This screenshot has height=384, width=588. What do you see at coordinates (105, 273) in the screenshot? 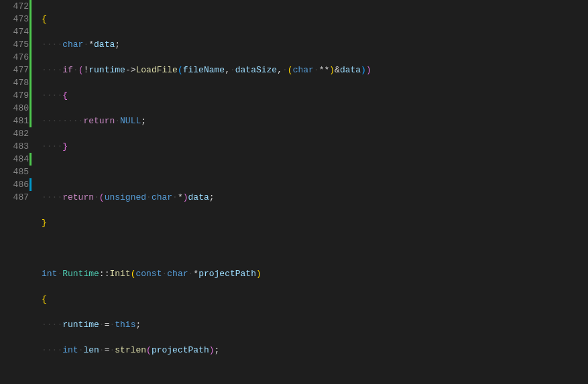
I see `scope-op: ::` at bounding box center [105, 273].